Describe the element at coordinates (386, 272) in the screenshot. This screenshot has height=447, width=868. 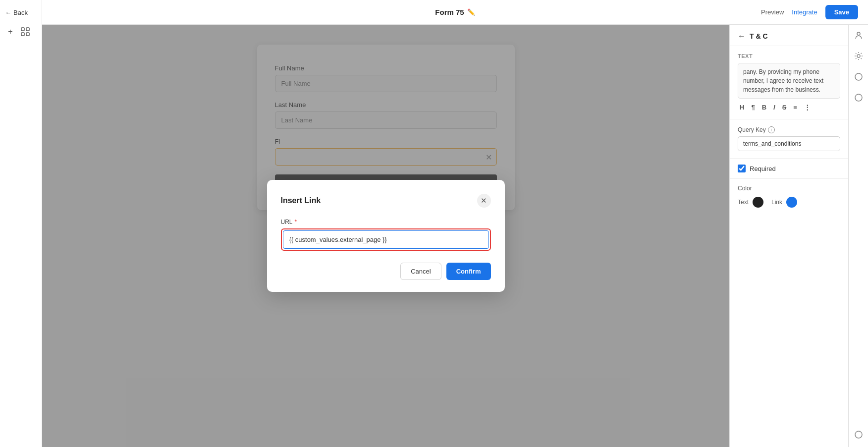
I see `modal-footer: Cancel Confirm` at that location.